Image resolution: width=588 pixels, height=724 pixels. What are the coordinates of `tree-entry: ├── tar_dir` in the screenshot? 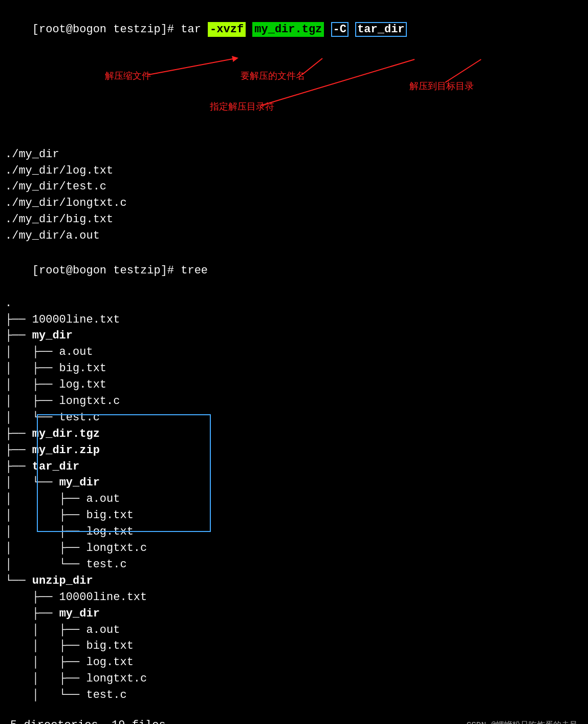 It's located at (294, 467).